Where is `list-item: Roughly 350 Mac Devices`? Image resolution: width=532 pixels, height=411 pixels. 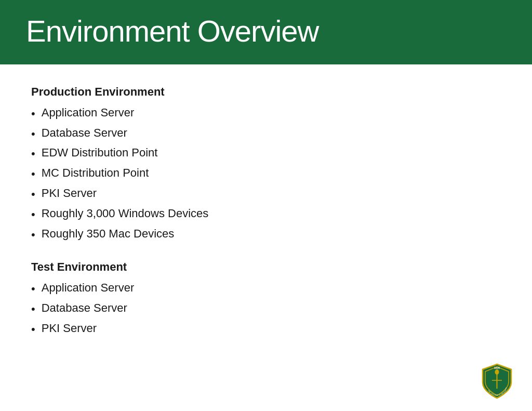
list-item: Roughly 350 Mac Devices is located at coordinates (266, 235).